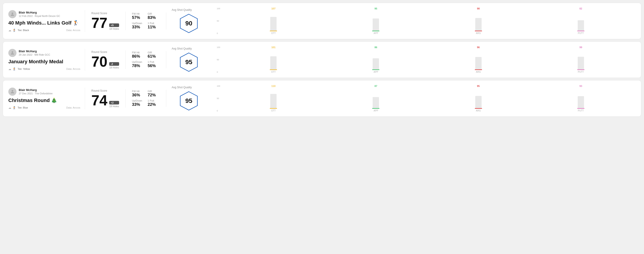 This screenshot has width=644, height=254. What do you see at coordinates (478, 33) in the screenshot?
I see `chart-x-label: ARG` at bounding box center [478, 33].